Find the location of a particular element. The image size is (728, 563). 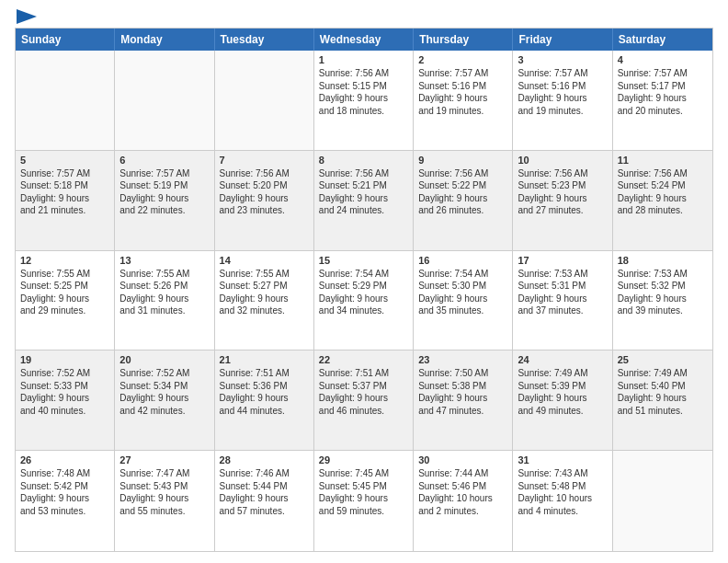

cell-info-line: and 4 minutes. is located at coordinates (563, 511).